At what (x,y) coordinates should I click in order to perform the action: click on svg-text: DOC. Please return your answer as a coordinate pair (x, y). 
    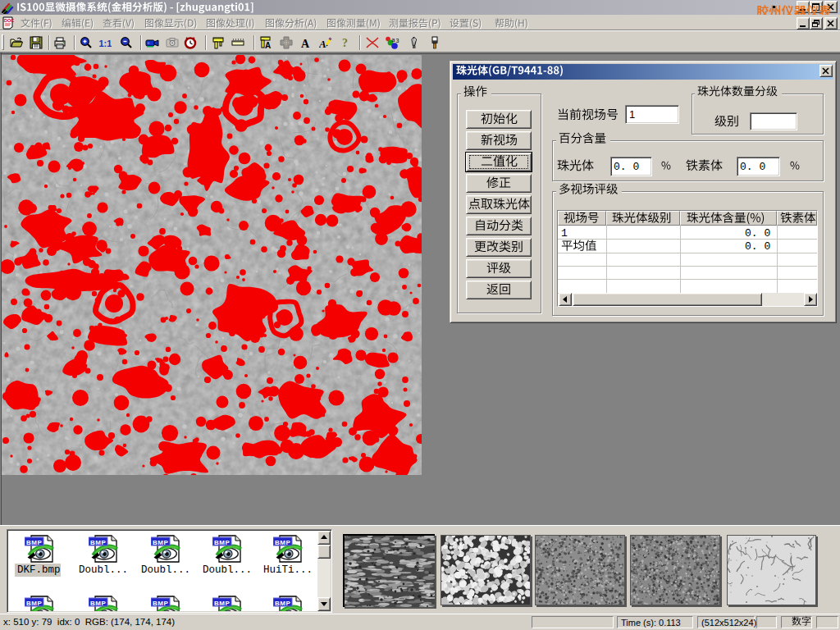
    Looking at the image, I should click on (9, 21).